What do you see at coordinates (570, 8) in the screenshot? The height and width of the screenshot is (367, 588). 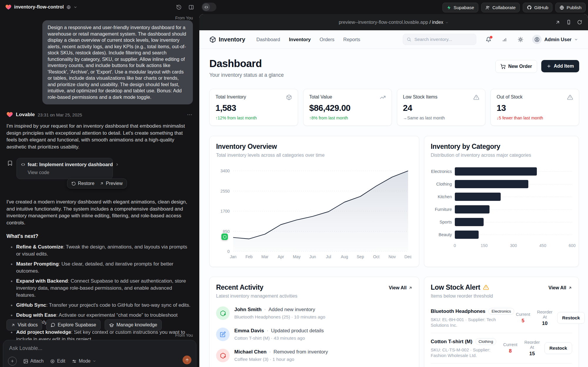 I see `publish-button: Publish` at bounding box center [570, 8].